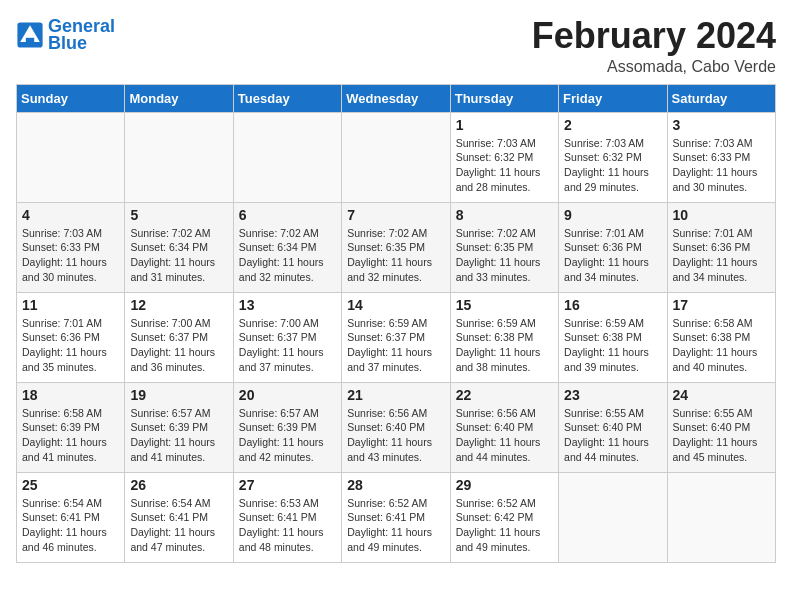 The width and height of the screenshot is (792, 612). I want to click on day-number: 28, so click(396, 485).